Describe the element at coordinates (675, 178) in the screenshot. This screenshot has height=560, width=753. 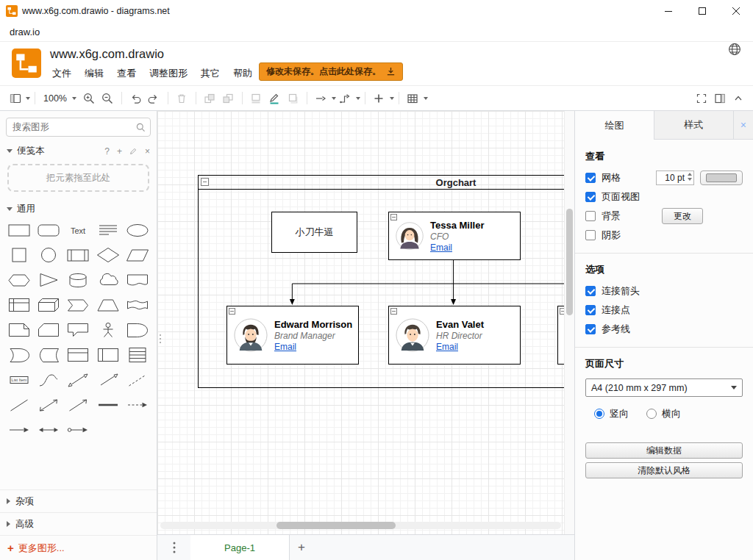
I see `grid-size-input: 10 pt` at that location.